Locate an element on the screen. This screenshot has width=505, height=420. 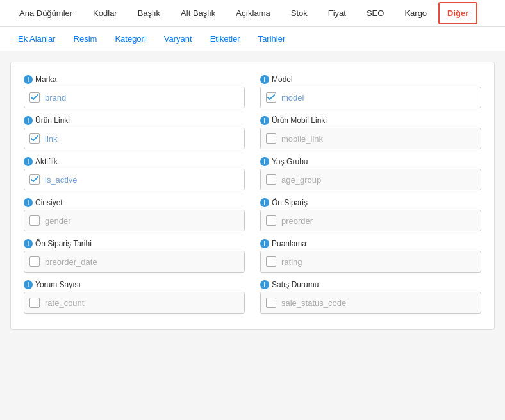
label-text-link: Ürün Linki is located at coordinates (53, 121).